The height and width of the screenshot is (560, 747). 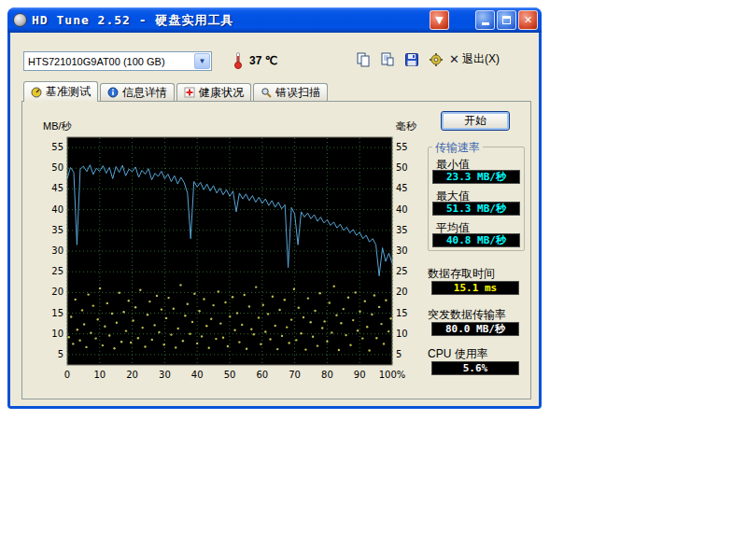 What do you see at coordinates (481, 60) in the screenshot?
I see `exit-label: 退出(X)` at bounding box center [481, 60].